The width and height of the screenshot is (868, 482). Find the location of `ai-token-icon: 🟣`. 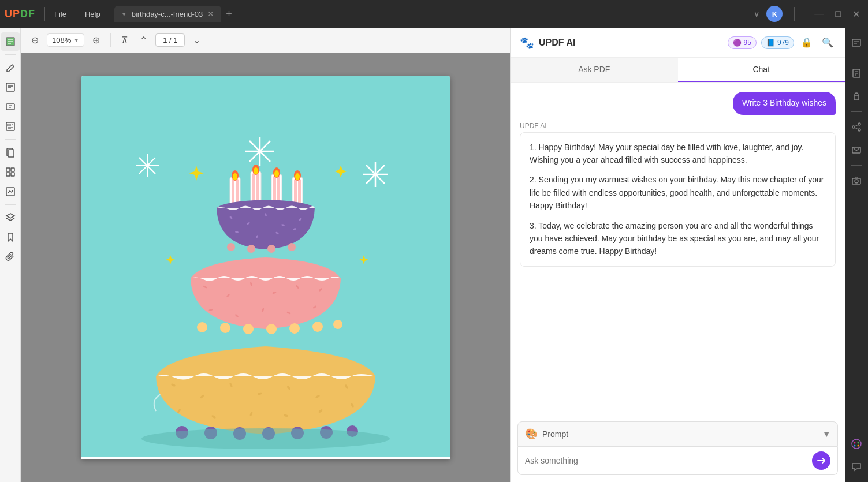

ai-token-icon: 🟣 is located at coordinates (737, 43).